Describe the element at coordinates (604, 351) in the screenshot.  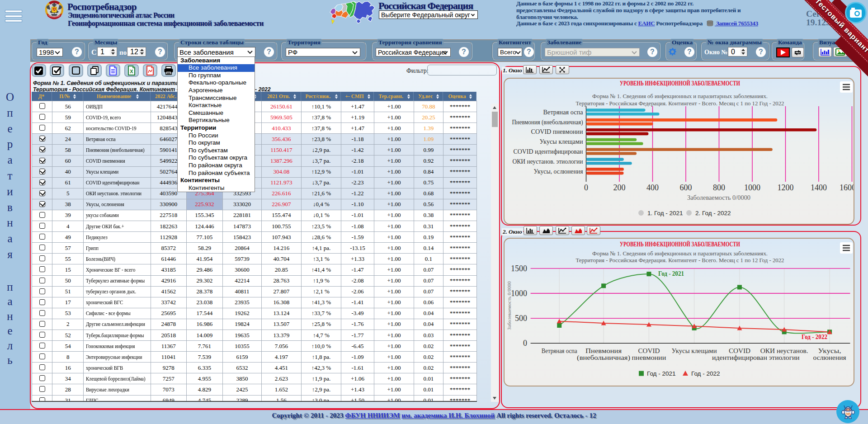
I see `svg-text: Пневмония` at that location.